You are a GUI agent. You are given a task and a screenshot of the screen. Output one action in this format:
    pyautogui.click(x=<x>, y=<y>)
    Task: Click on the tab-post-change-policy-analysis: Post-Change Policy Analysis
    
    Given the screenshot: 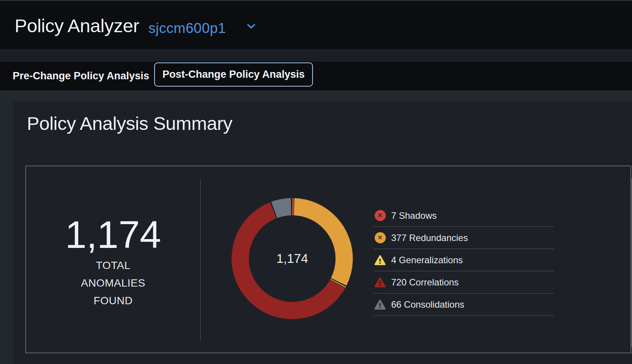 What is the action you would take?
    pyautogui.click(x=234, y=74)
    